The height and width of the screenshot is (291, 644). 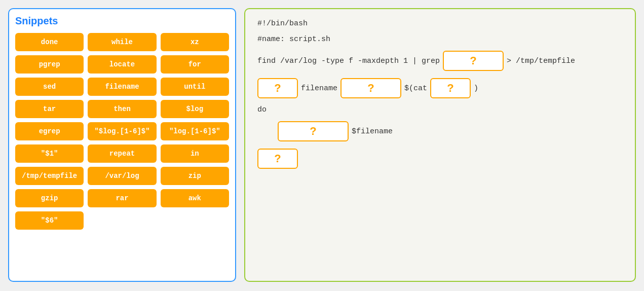 What do you see at coordinates (195, 131) in the screenshot?
I see `snippet-btn-log16: "log.[1-6]$"` at bounding box center [195, 131].